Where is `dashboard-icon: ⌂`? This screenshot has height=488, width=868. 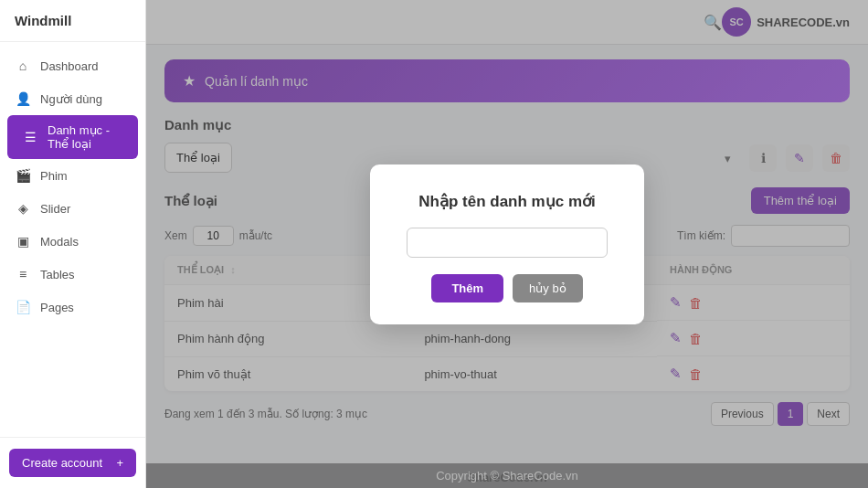
dashboard-icon: ⌂ is located at coordinates (23, 66).